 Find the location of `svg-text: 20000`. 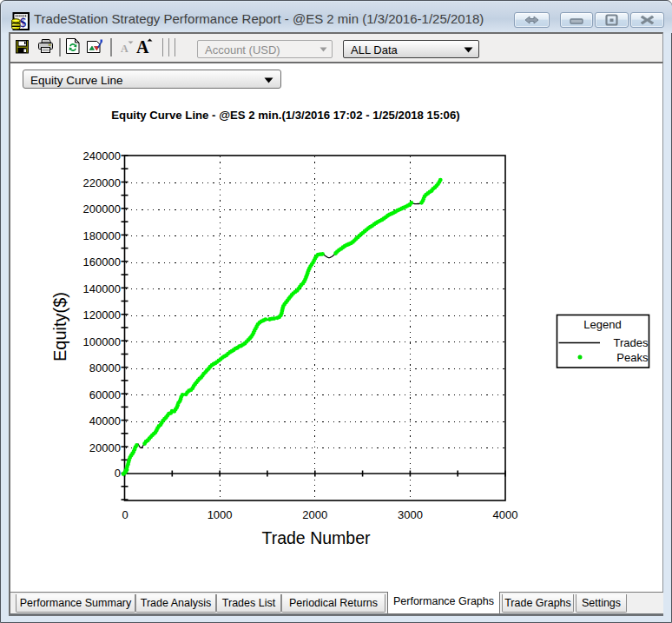

svg-text: 20000 is located at coordinates (105, 448).